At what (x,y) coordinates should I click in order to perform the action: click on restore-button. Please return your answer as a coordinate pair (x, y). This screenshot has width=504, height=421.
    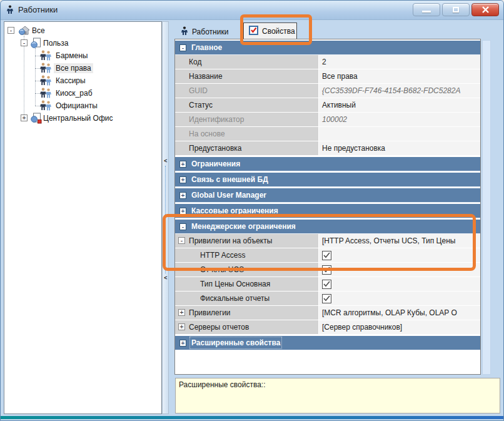
    Looking at the image, I should click on (456, 10).